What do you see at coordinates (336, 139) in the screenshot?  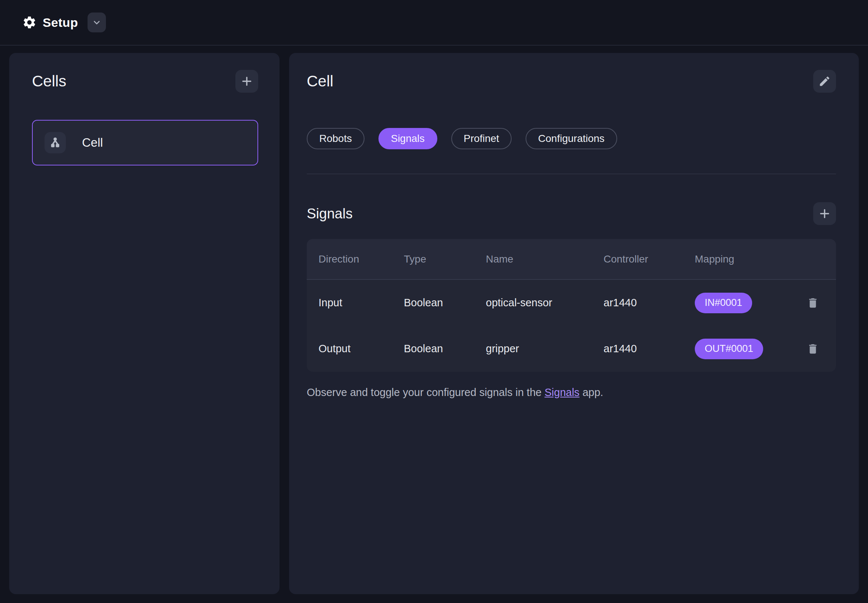 I see `tab-robots: Robots` at bounding box center [336, 139].